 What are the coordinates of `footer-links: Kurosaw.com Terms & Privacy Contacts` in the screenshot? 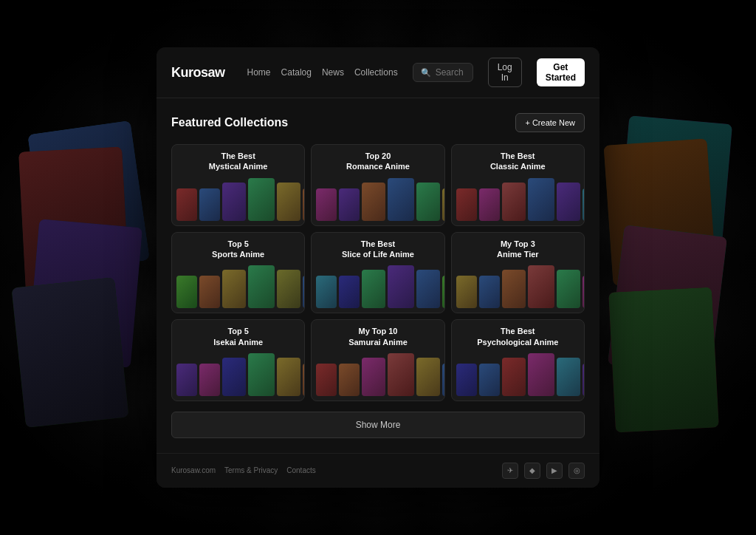 It's located at (244, 470).